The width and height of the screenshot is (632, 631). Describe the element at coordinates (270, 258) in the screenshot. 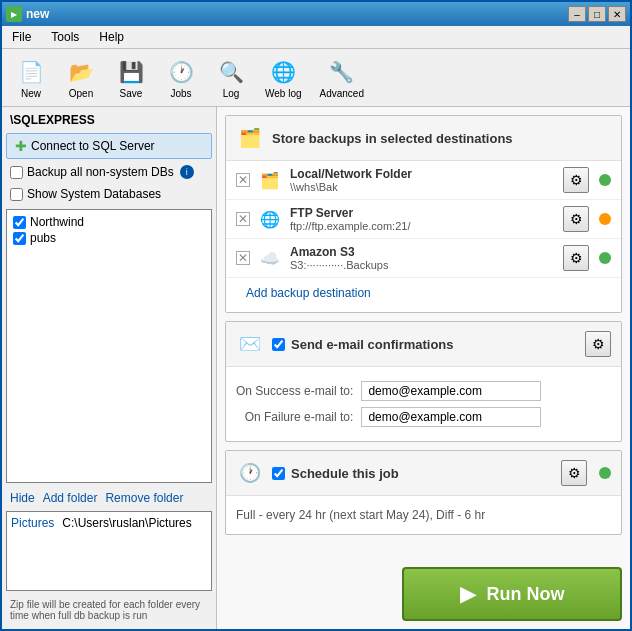

I see `s3-icon: ☁️` at that location.